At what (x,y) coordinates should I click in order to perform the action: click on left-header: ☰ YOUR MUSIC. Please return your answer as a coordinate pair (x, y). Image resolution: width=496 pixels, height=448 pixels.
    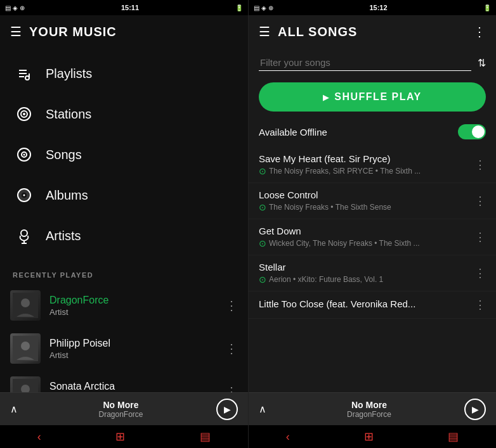
    Looking at the image, I should click on (124, 32).